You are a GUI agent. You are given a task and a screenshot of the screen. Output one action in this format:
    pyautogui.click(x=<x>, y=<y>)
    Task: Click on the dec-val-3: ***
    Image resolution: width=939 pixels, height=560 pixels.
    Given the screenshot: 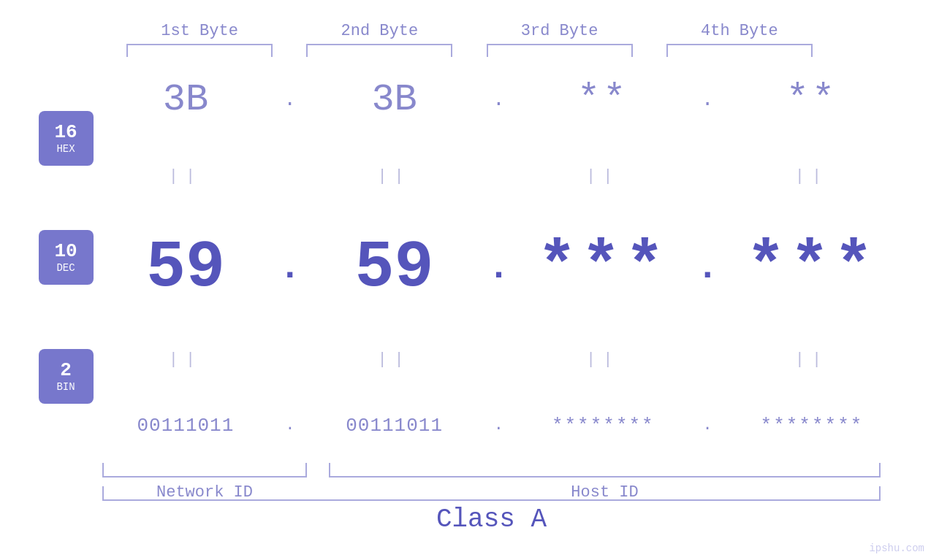 What is the action you would take?
    pyautogui.click(x=603, y=268)
    